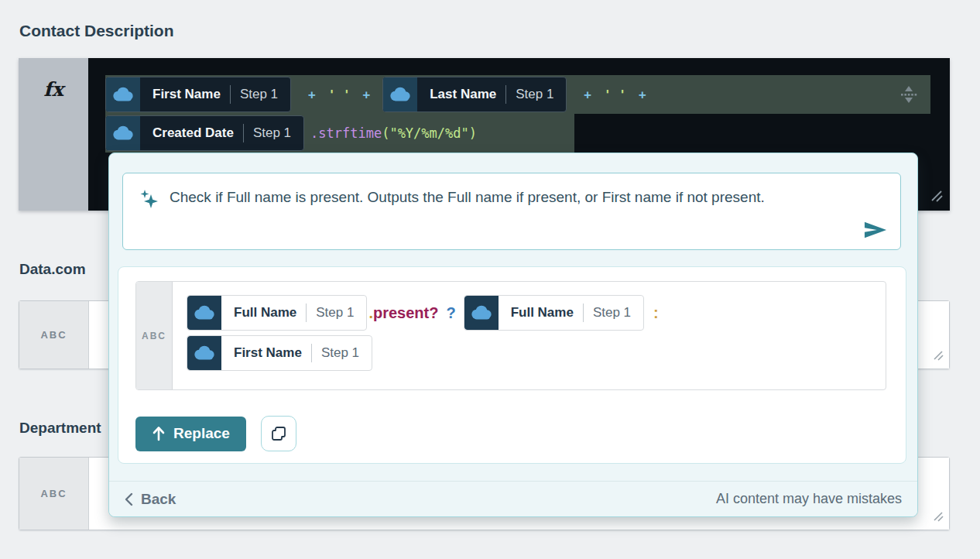 The image size is (980, 559). What do you see at coordinates (656, 313) in the screenshot?
I see `ternary-colon-operator: :` at bounding box center [656, 313].